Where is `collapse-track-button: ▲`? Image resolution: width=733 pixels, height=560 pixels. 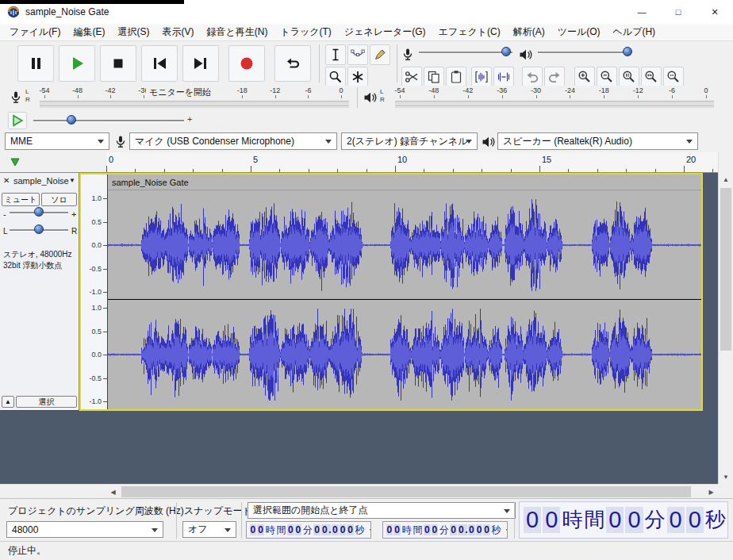 collapse-track-button: ▲ is located at coordinates (8, 401).